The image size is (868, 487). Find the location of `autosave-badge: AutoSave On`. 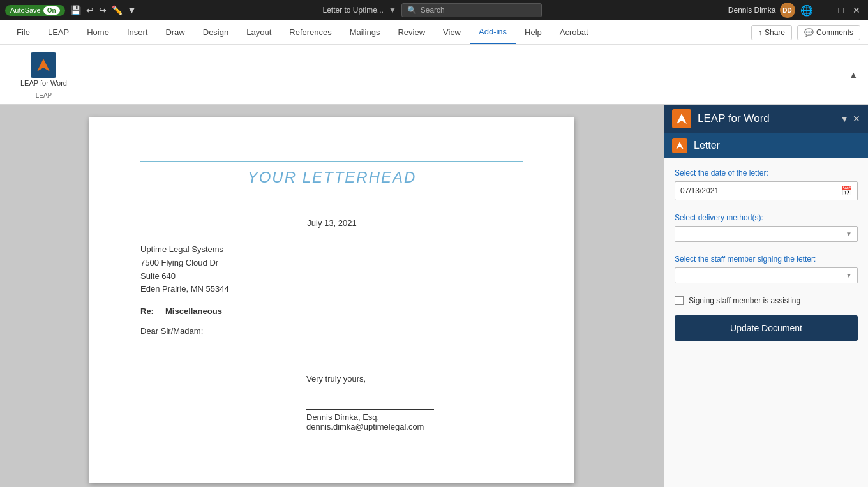

autosave-badge: AutoSave On is located at coordinates (35, 10).